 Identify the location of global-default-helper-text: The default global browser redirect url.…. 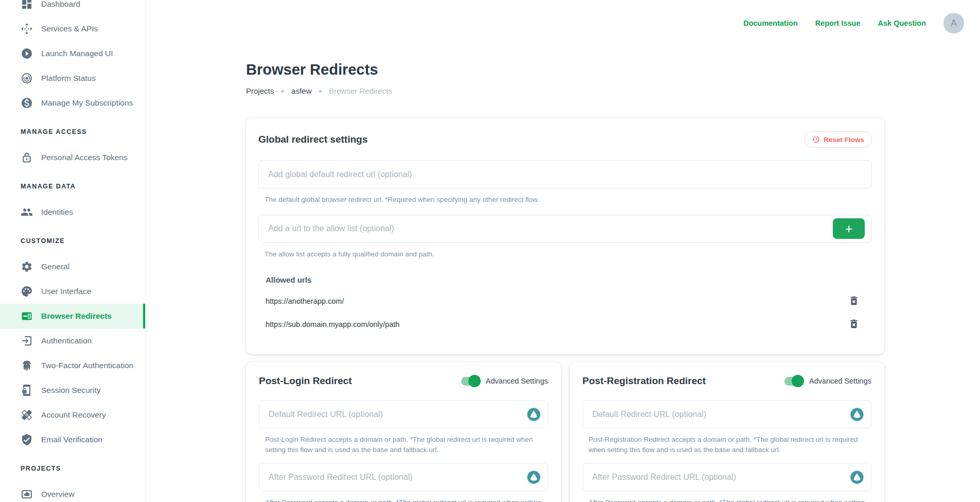
(568, 200).